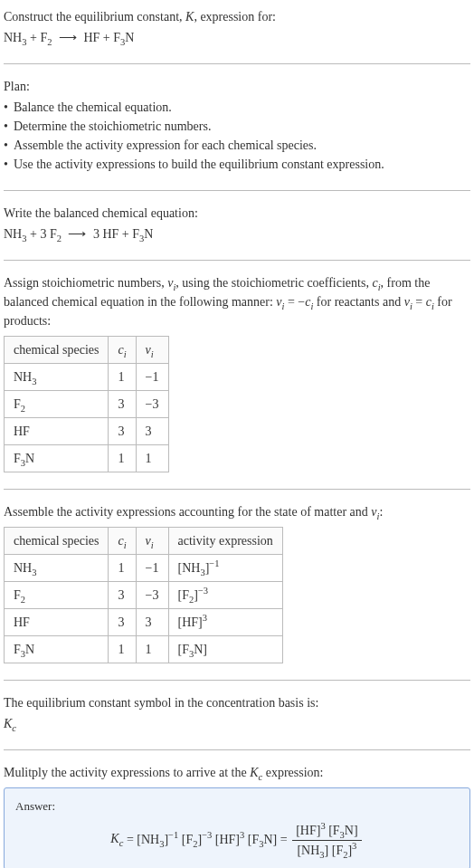 This screenshot has width=474, height=868. Describe the element at coordinates (92, 107) in the screenshot. I see `plan-item-text: Balance the chemical equation.` at that location.